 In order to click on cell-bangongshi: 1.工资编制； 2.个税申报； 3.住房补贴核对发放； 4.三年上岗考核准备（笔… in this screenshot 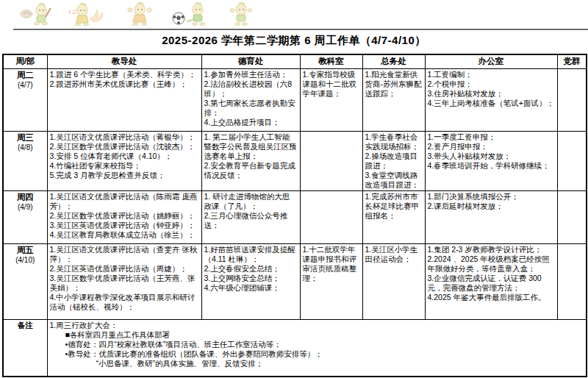, I will do `click(491, 100)`.